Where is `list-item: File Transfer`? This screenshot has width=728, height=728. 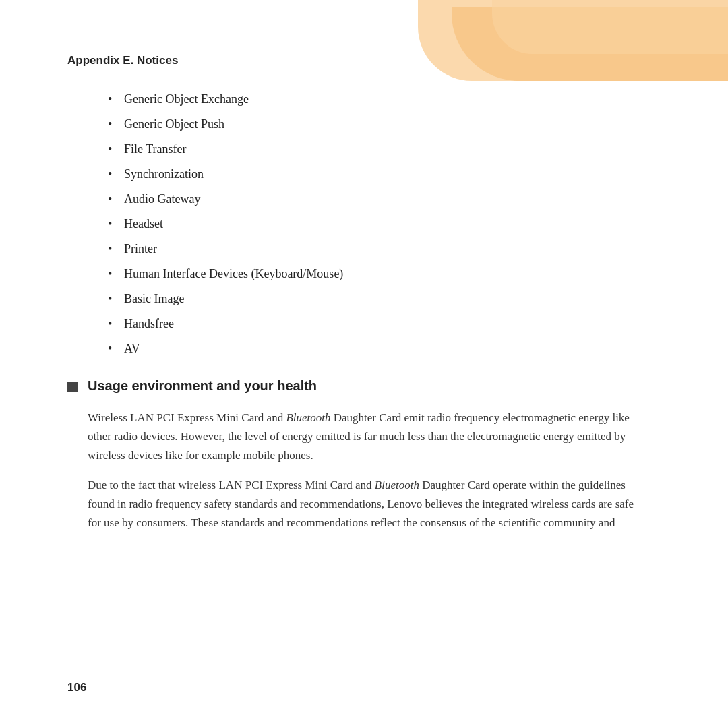 list-item: File Transfer is located at coordinates (384, 150).